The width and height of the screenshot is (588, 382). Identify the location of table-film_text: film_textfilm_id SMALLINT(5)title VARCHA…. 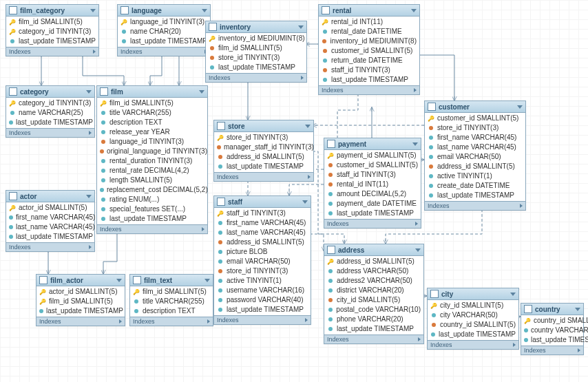
(171, 300).